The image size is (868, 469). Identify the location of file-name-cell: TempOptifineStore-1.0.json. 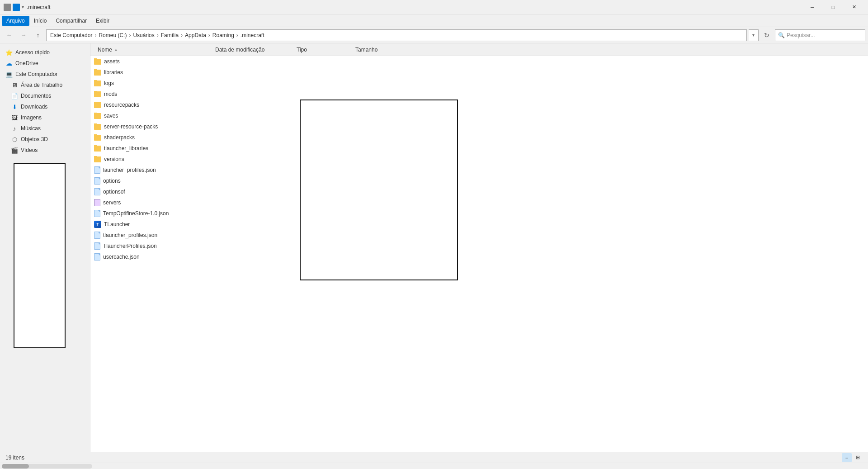
(153, 213).